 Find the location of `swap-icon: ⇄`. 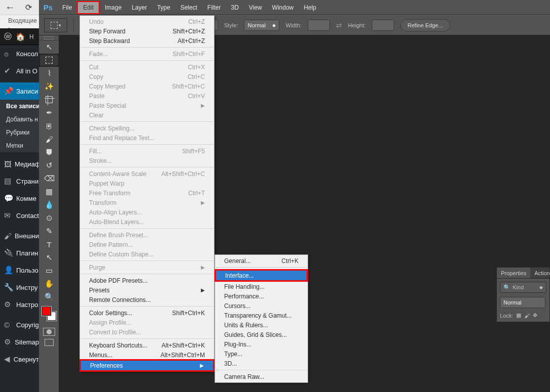

swap-icon: ⇄ is located at coordinates (339, 25).